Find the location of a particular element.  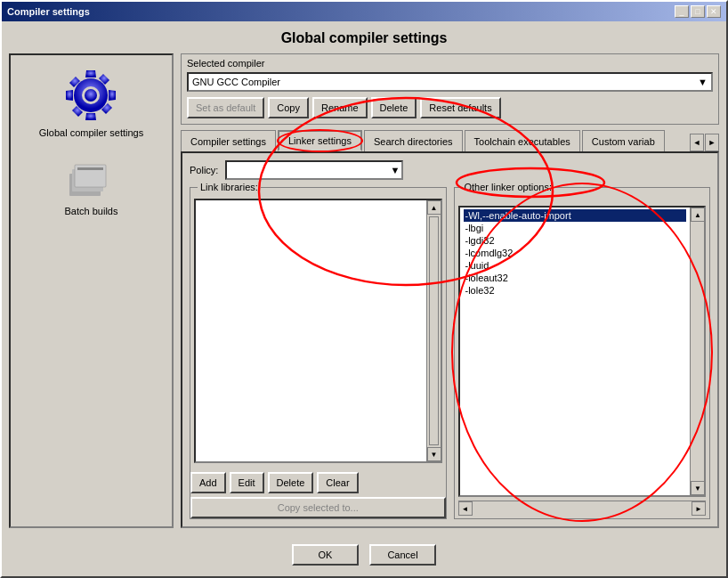

tab-search-directories-label: Search directories is located at coordinates (413, 142).